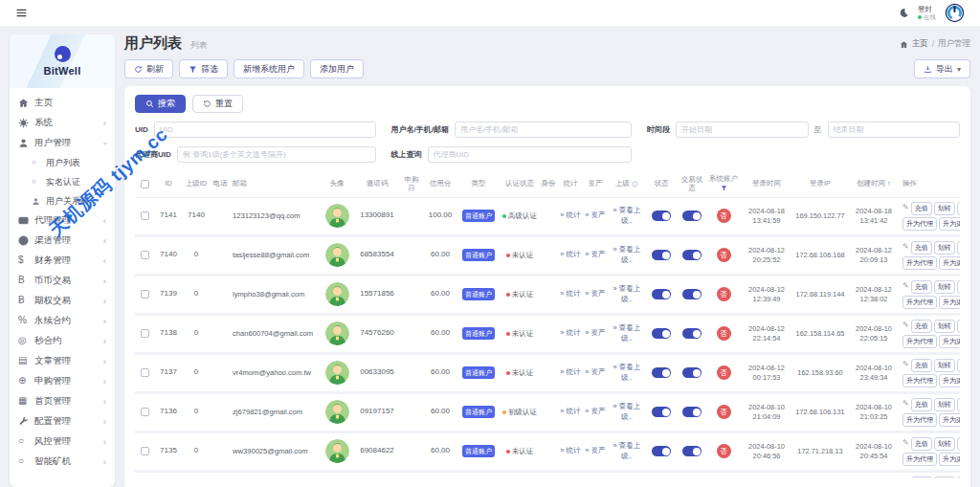 This screenshot has width=980, height=487. I want to click on sidebar-item-realname-auth: ○实名认证, so click(62, 182).